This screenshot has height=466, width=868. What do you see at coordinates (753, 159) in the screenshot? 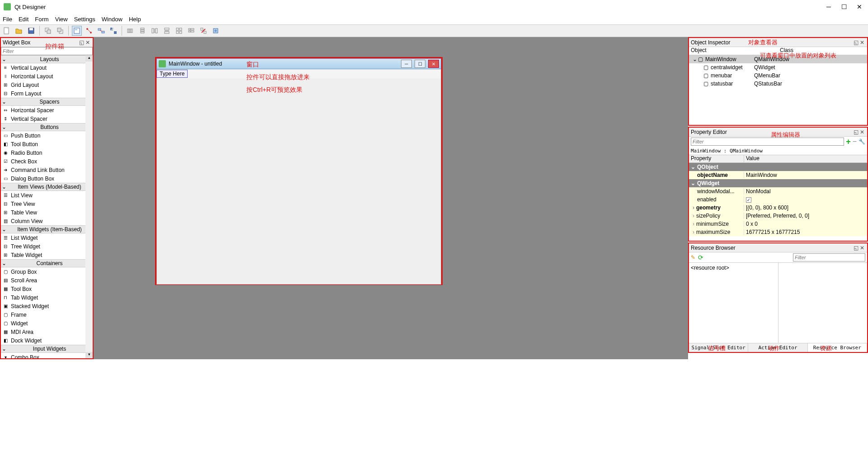
I see `col-value: Value` at bounding box center [753, 159].